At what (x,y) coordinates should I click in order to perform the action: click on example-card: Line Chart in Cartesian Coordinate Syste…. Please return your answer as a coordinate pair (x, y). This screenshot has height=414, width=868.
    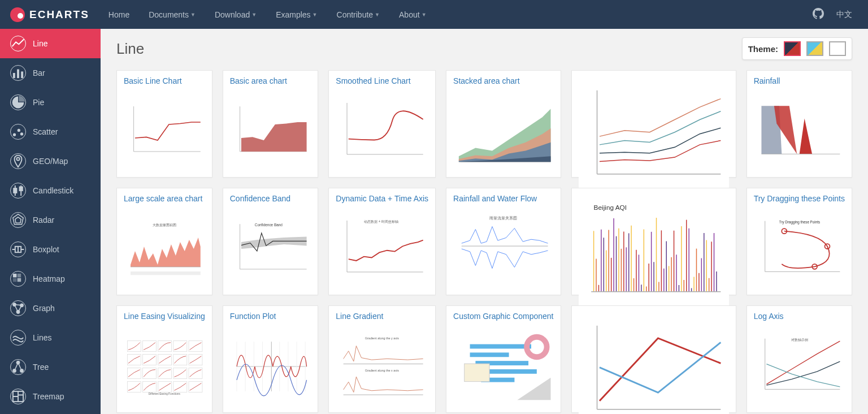
    Looking at the image, I should click on (654, 359).